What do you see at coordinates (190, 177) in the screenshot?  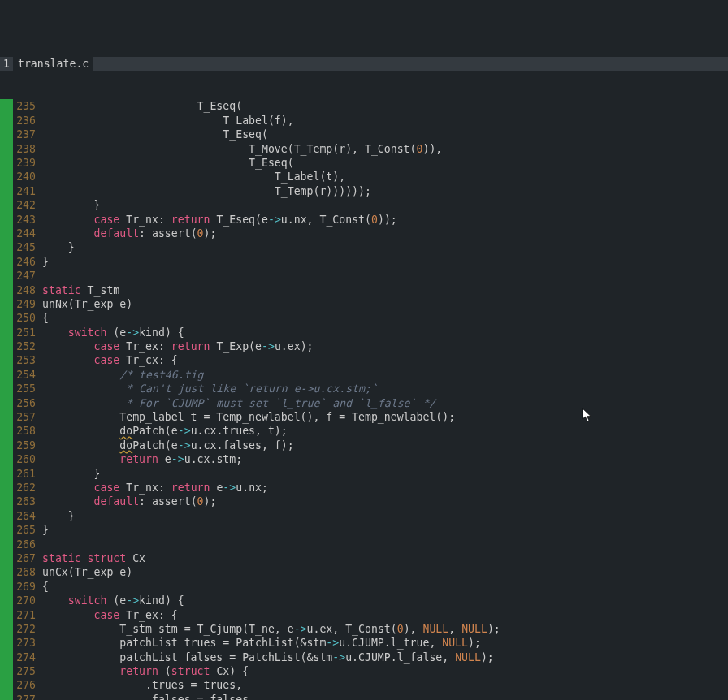 I see `code-content: T_Label(t),` at bounding box center [190, 177].